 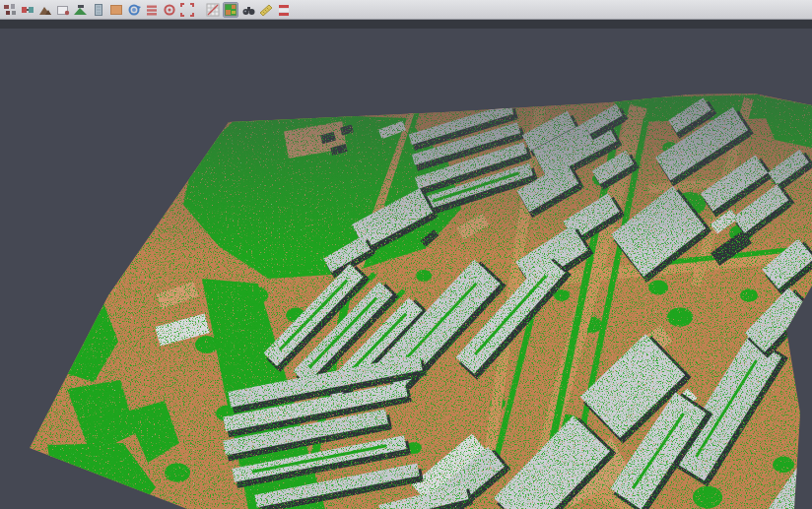 I want to click on flag-button, so click(x=284, y=10).